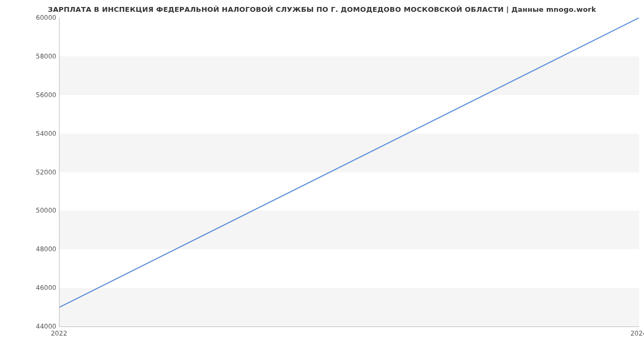  I want to click on y-tick-label: 50000, so click(32, 210).